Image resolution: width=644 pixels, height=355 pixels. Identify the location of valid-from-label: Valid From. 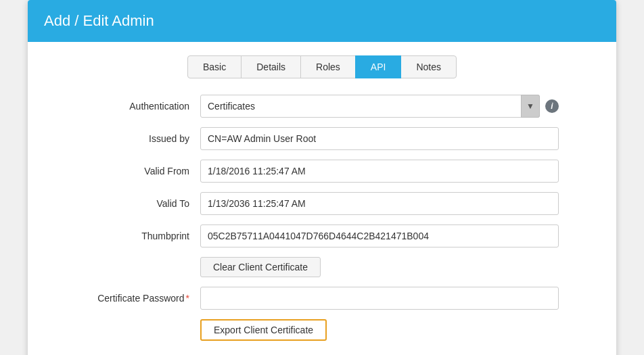
(143, 171).